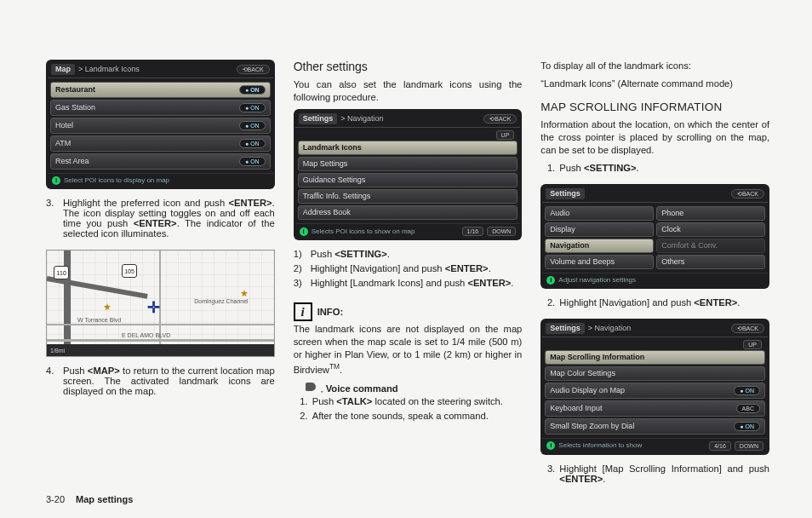  I want to click on voice-heading: Voice command, so click(363, 388).